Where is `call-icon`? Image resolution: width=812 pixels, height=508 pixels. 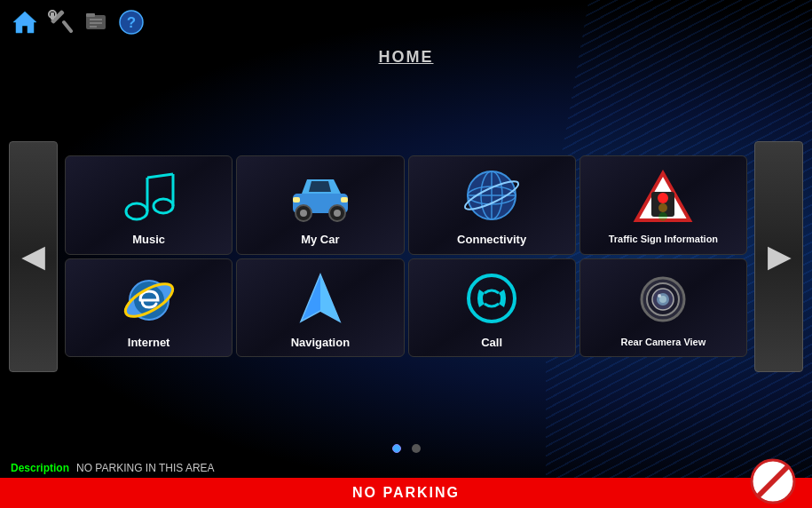 call-icon is located at coordinates (492, 299).